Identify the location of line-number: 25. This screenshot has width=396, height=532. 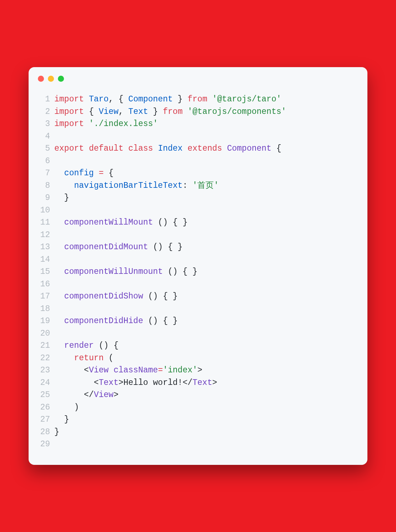
(43, 395).